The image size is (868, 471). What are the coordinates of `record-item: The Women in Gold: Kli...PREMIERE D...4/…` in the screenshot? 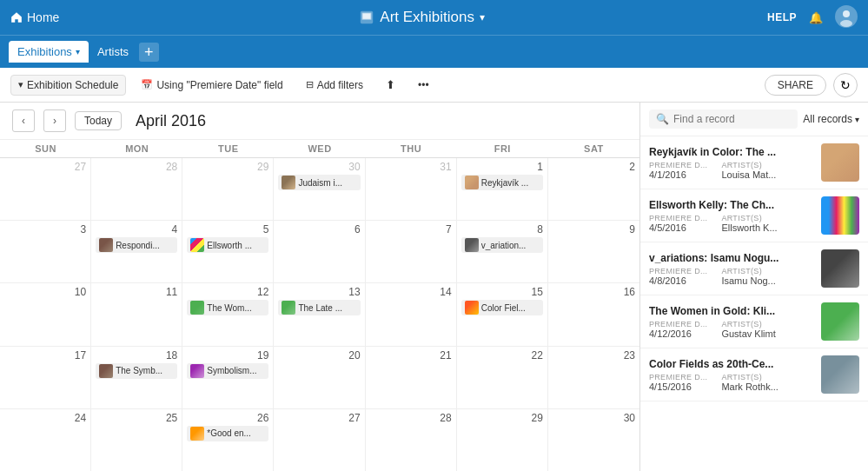 It's located at (754, 322).